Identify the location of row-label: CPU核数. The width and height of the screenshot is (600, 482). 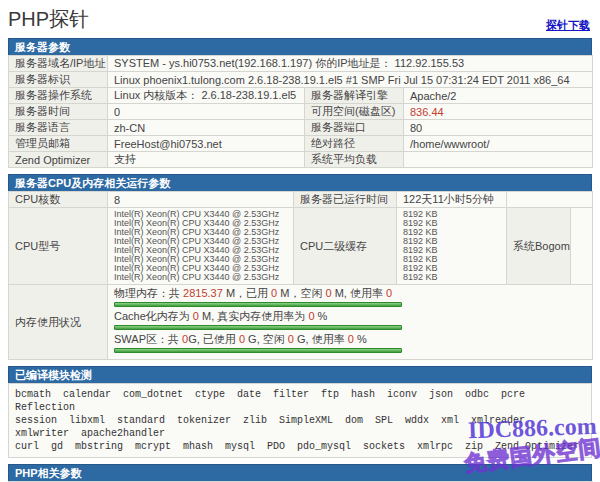
(58, 200).